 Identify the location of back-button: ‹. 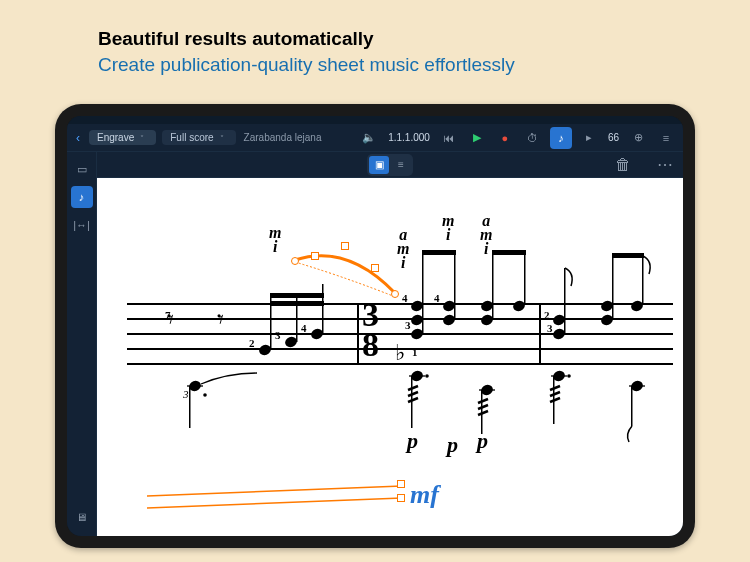
(78, 138).